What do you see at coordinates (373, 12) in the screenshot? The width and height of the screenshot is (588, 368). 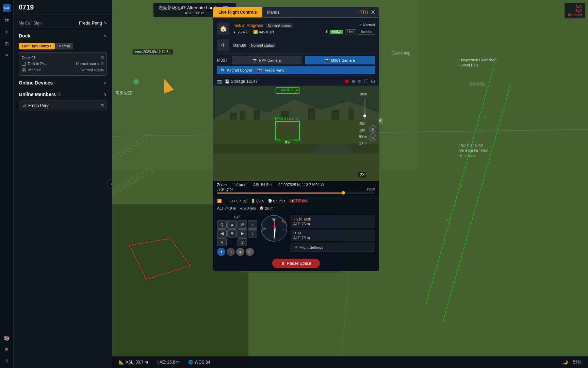 I see `close-button: ✕` at bounding box center [373, 12].